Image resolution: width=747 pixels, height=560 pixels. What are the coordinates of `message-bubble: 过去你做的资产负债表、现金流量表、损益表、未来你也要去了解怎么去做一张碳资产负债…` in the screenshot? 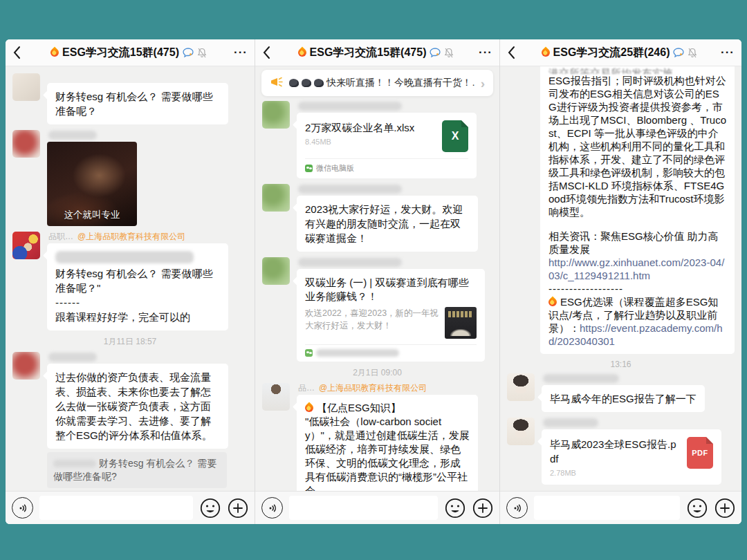 It's located at (138, 407).